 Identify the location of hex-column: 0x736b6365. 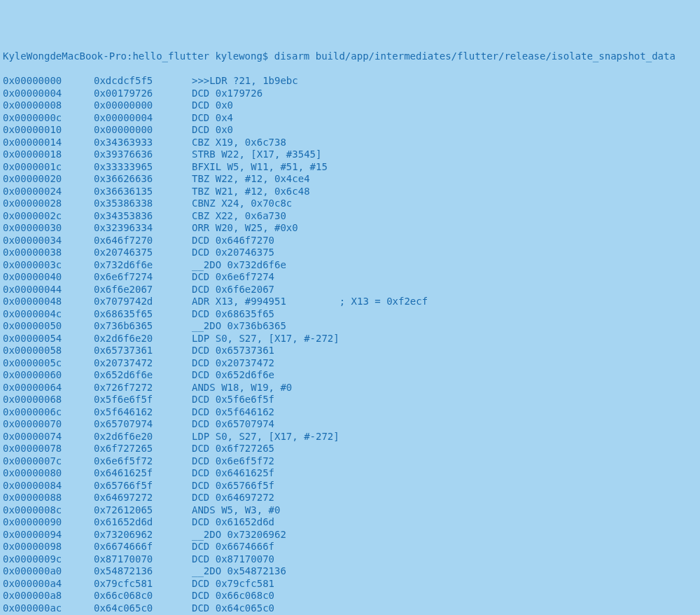
(143, 326).